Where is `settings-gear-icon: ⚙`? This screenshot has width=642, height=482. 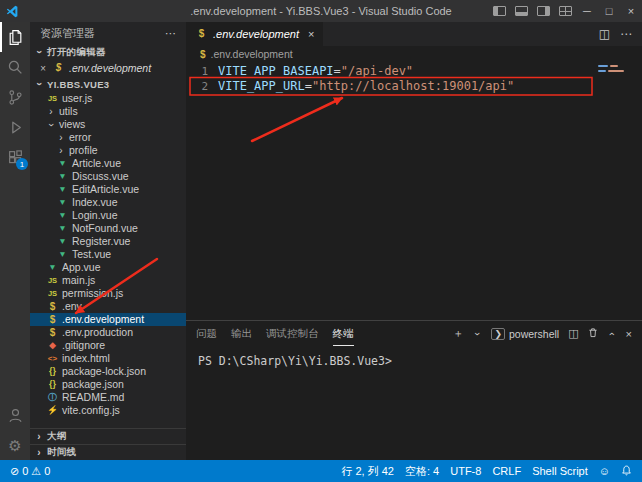
settings-gear-icon: ⚙ is located at coordinates (15, 445).